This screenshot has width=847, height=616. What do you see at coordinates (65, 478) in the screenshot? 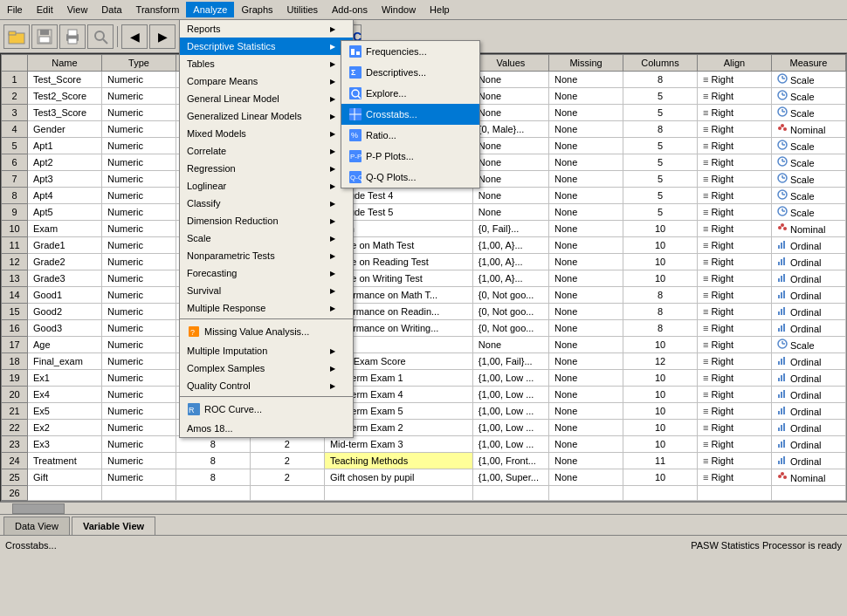
I see `table-cell-name: Gift` at bounding box center [65, 478].